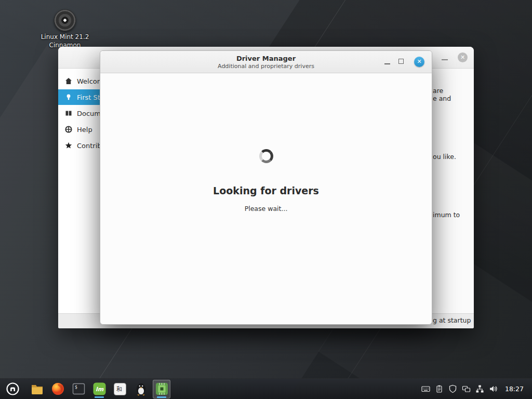 The image size is (532, 399). What do you see at coordinates (438, 91) in the screenshot?
I see `welcome-text-fragment: are` at bounding box center [438, 91].